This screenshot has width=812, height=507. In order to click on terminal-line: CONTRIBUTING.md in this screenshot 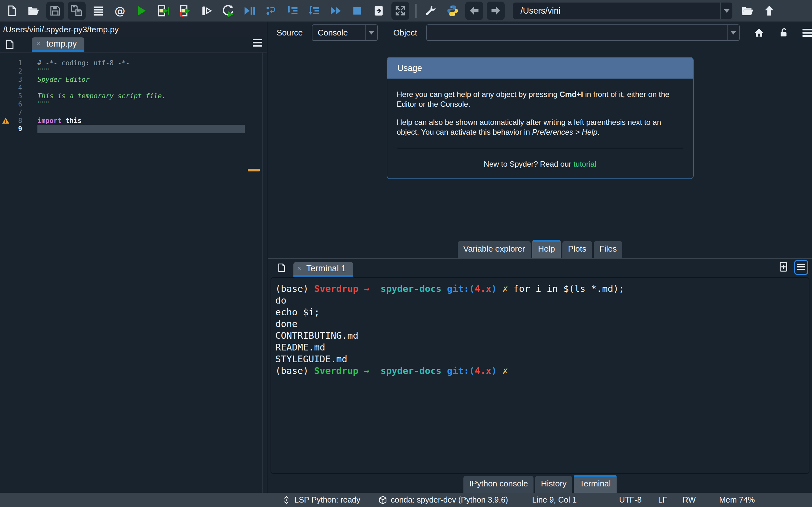, I will do `click(542, 336)`.